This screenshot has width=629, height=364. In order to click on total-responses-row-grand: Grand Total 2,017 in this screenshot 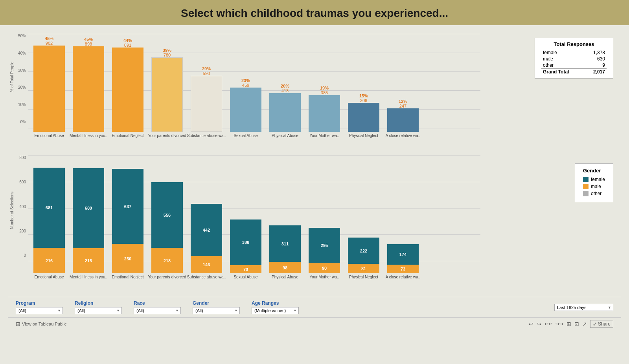, I will do `click(574, 72)`.